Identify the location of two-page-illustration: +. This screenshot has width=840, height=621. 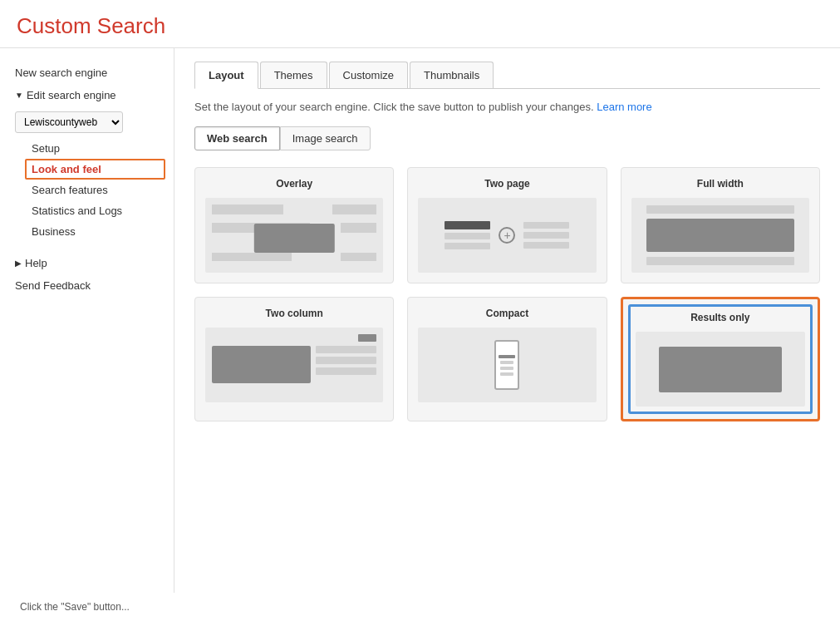
(507, 235).